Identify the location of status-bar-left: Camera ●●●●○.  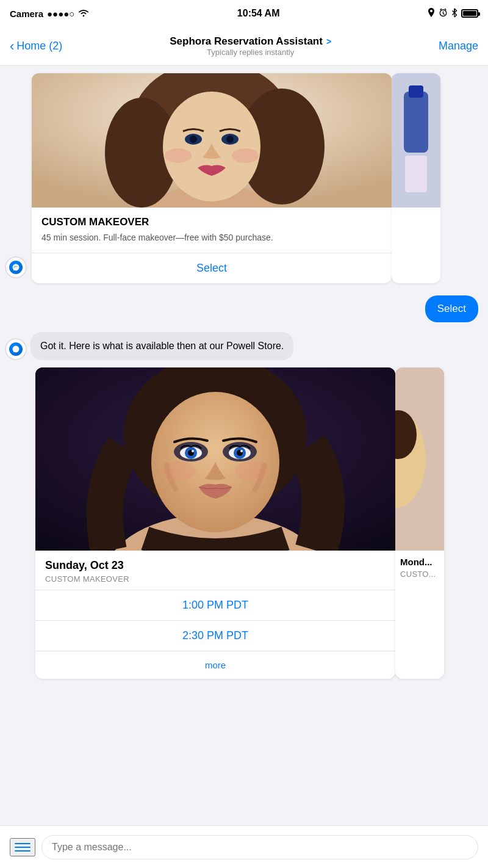
(49, 13).